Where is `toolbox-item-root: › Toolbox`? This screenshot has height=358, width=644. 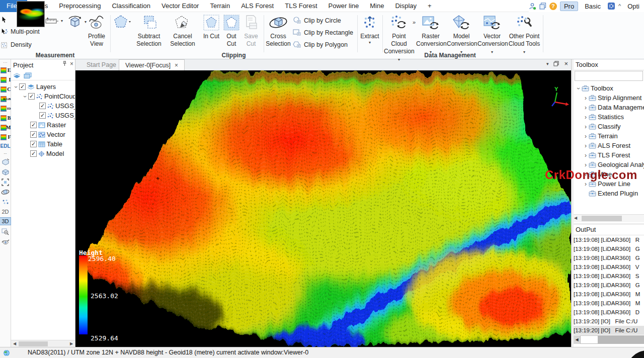
toolbox-item-root: › Toolbox is located at coordinates (609, 88).